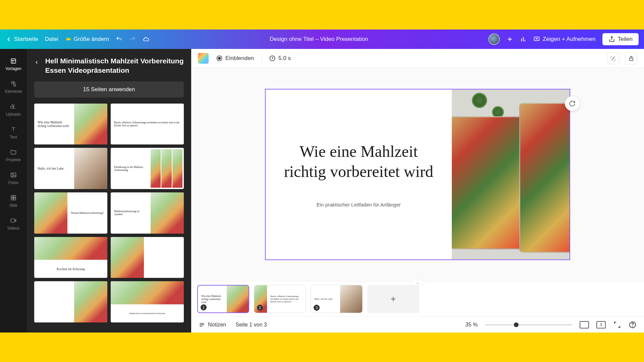 Image resolution: width=644 pixels, height=362 pixels. I want to click on rail-projects: Projekte, so click(13, 156).